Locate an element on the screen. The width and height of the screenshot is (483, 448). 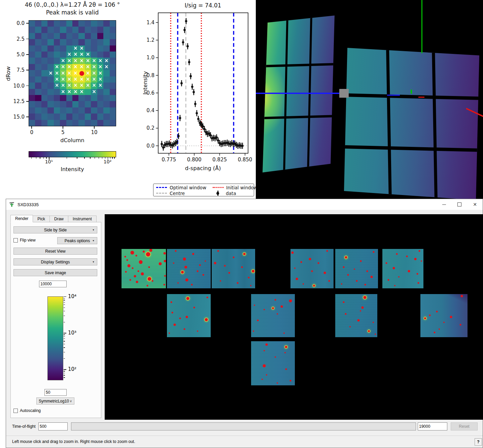
window-titlebar: SXD33335 ✕ is located at coordinates (244, 204).